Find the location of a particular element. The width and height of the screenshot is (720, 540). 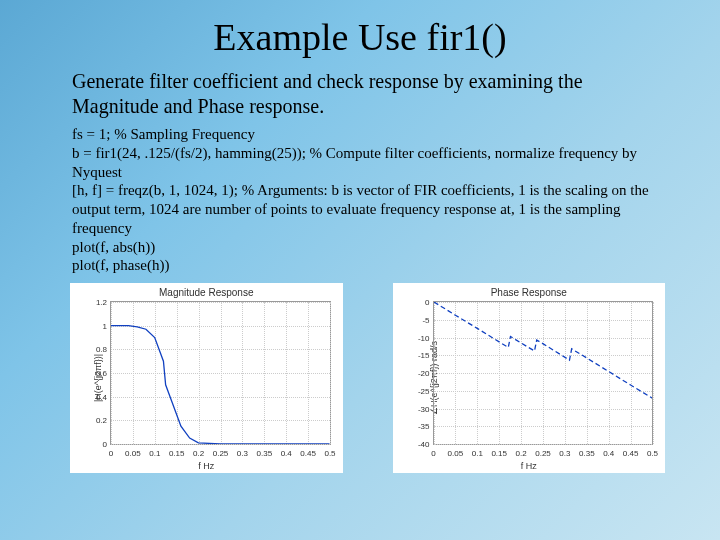

code-line: fs = 1; % Sampling Frequency is located at coordinates (361, 134).